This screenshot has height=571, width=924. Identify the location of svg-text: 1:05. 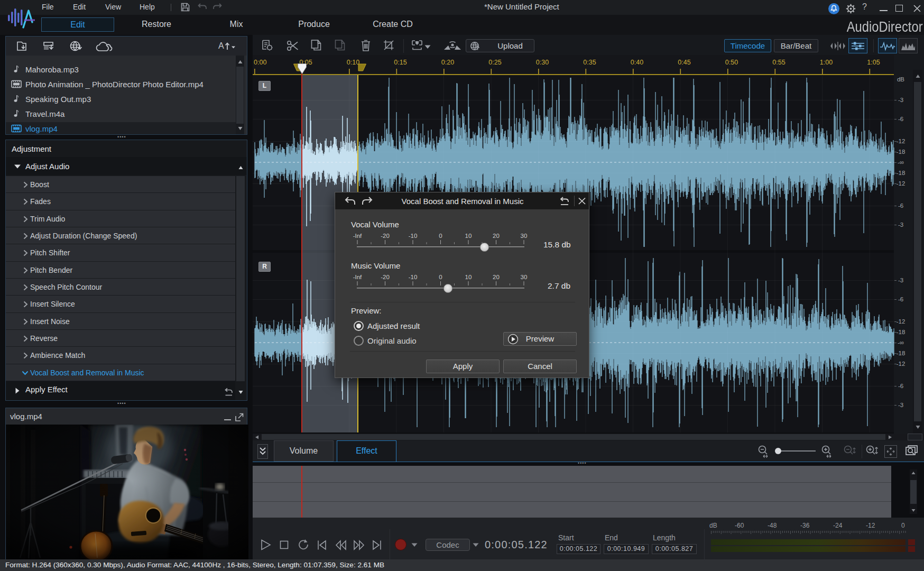
(873, 62).